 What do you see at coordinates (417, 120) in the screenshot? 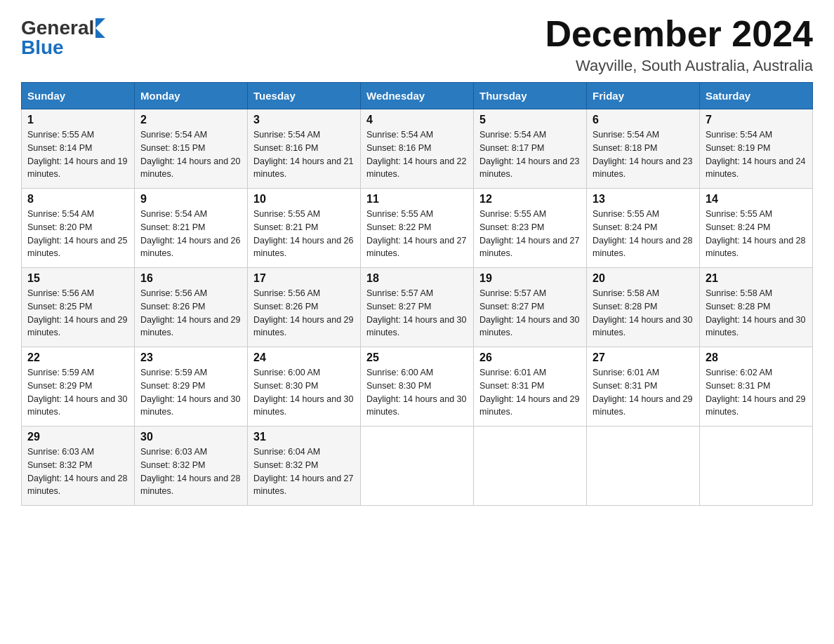
I see `day-number: 4` at bounding box center [417, 120].